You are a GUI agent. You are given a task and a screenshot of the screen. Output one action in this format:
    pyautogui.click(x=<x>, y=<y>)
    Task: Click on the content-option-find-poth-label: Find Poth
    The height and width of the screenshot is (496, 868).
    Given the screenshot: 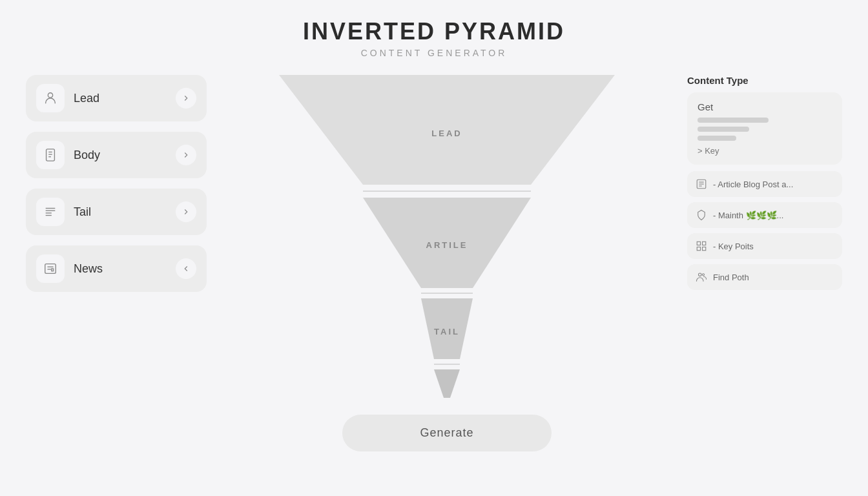 What is the action you would take?
    pyautogui.click(x=731, y=278)
    